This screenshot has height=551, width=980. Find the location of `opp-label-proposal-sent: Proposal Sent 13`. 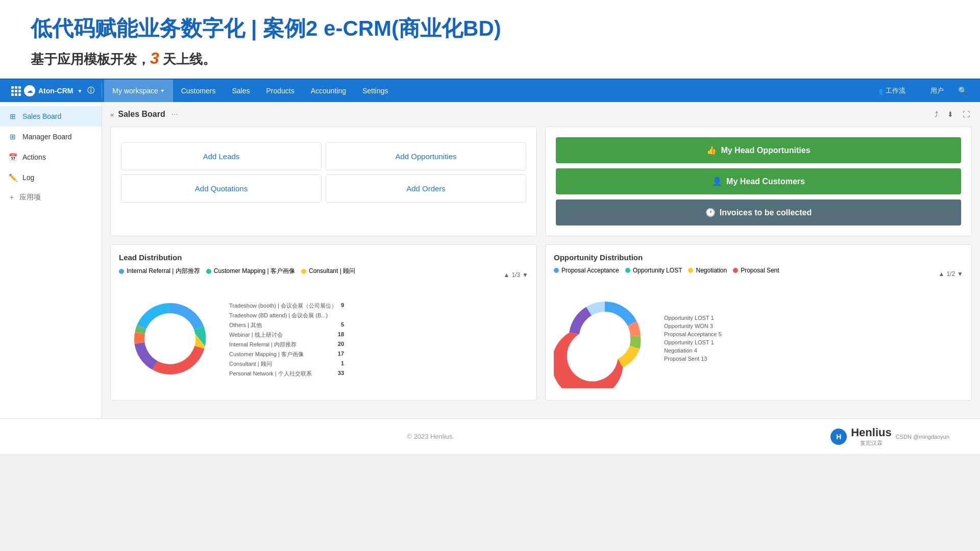

opp-label-proposal-sent: Proposal Sent 13 is located at coordinates (693, 359).